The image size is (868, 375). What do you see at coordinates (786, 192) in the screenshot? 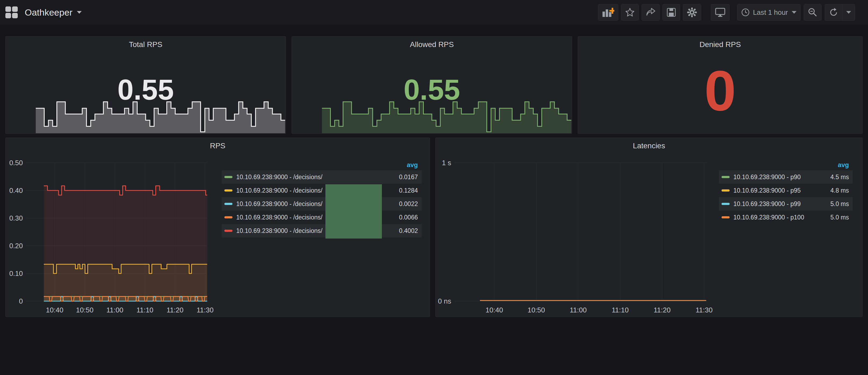
I see `latencies-legend: avg10.10.69.238:9000 - p904.5 ms10.10.69…` at bounding box center [786, 192].